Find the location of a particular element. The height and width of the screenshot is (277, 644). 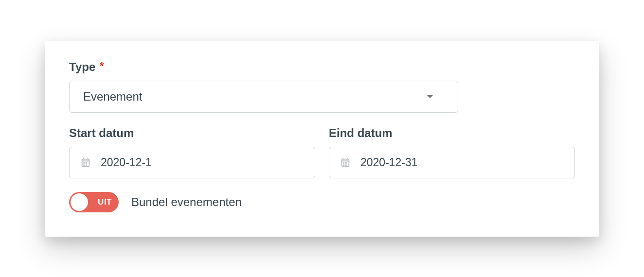

end-date-col: Eind datum 2020-12-31 is located at coordinates (452, 153).